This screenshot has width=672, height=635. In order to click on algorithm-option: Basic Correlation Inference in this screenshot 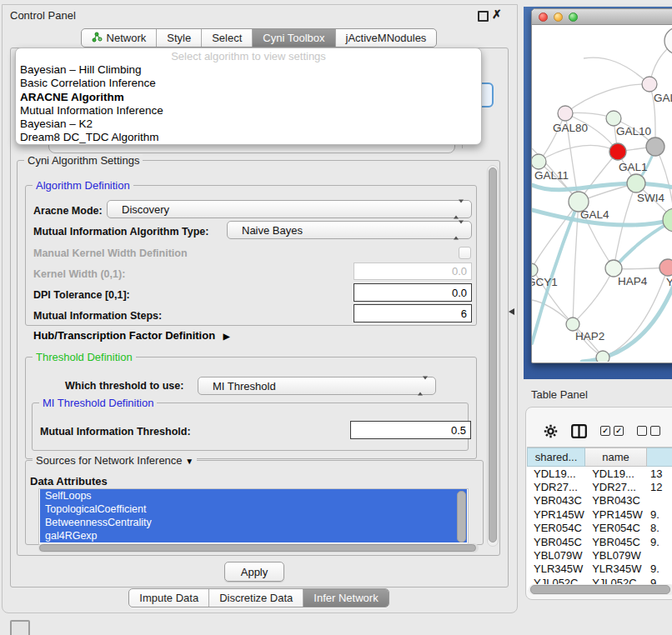, I will do `click(248, 83)`.